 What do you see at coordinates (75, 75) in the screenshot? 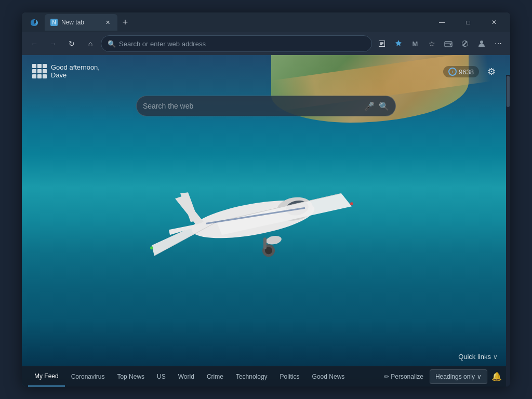
I see `greeting-line2: Dave` at bounding box center [75, 75].